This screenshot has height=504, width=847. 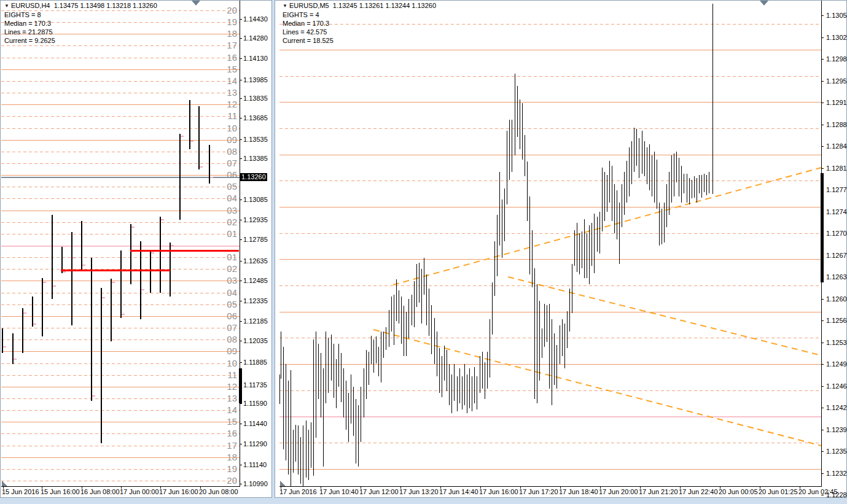 I want to click on median-gridline, so click(x=120, y=246).